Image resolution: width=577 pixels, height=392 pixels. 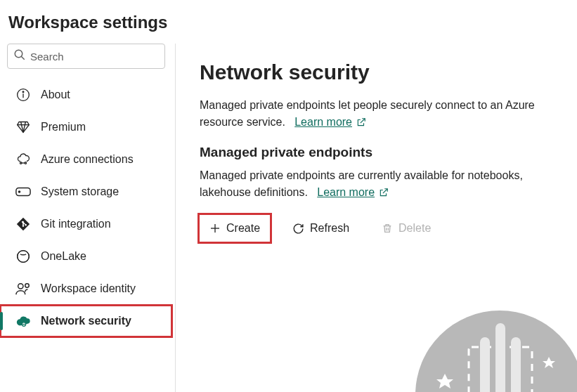 I want to click on sidebar-item-label: Premium, so click(x=63, y=127).